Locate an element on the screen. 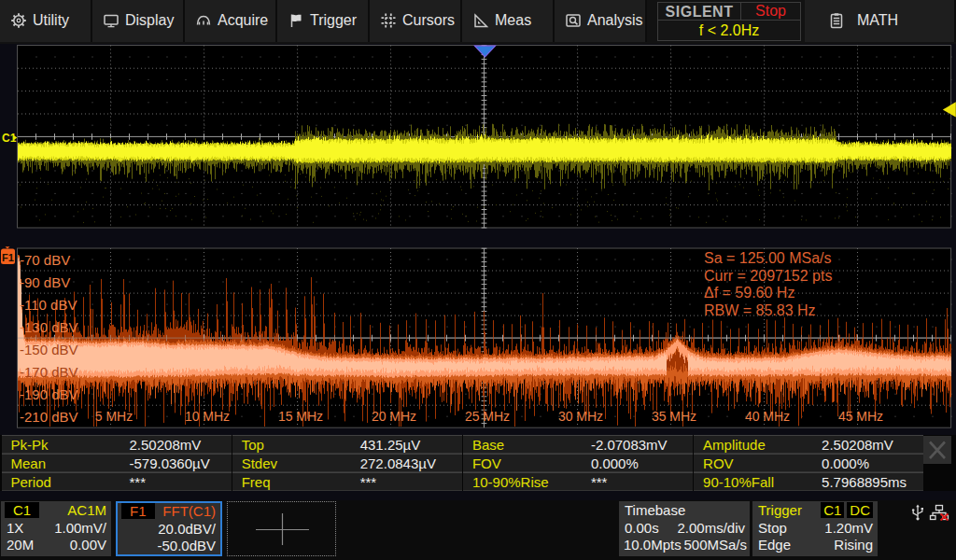 Image resolution: width=956 pixels, height=560 pixels. svg-text: -170 dBV is located at coordinates (49, 371).